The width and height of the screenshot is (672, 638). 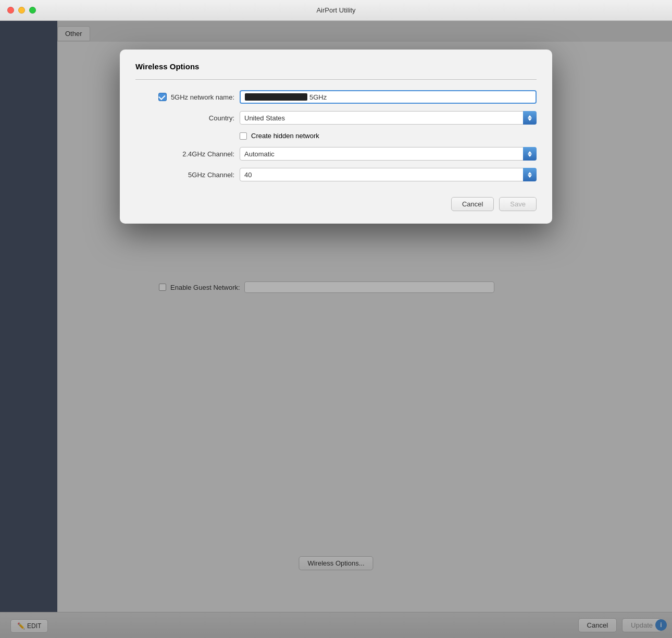 What do you see at coordinates (388, 118) in the screenshot?
I see `country-select-area: United States` at bounding box center [388, 118].